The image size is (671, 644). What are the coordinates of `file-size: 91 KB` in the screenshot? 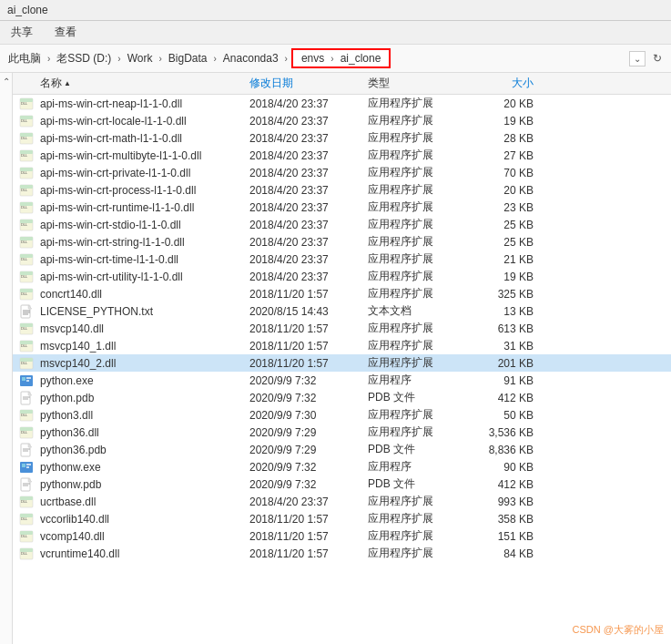 It's located at (504, 381).